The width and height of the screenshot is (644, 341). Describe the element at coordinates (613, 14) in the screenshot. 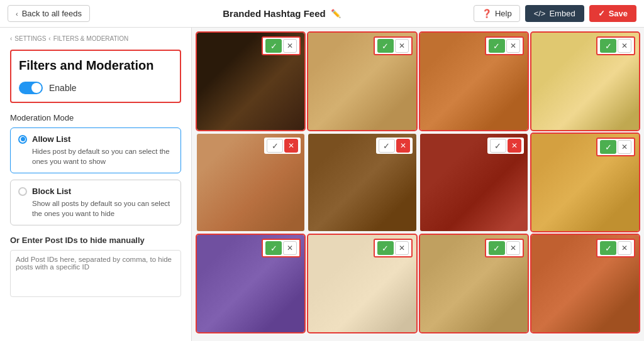

I see `save-button: ✓ Save` at that location.